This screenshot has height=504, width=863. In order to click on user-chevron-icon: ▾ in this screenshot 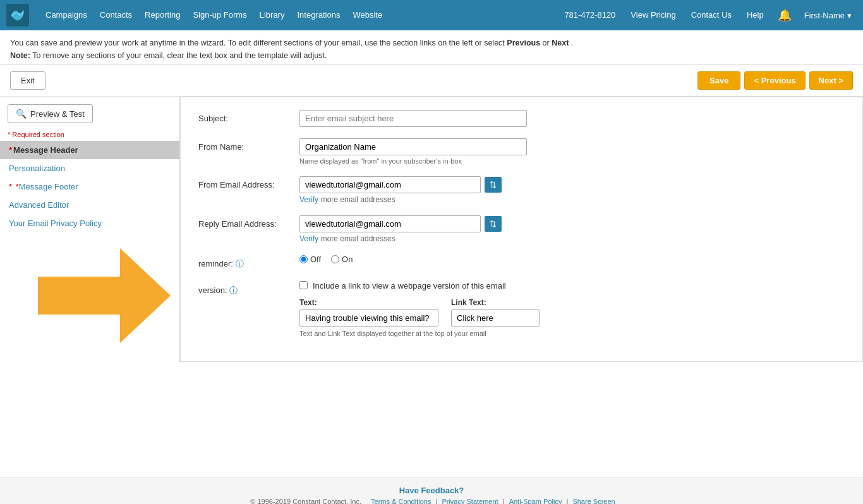, I will do `click(849, 15)`.